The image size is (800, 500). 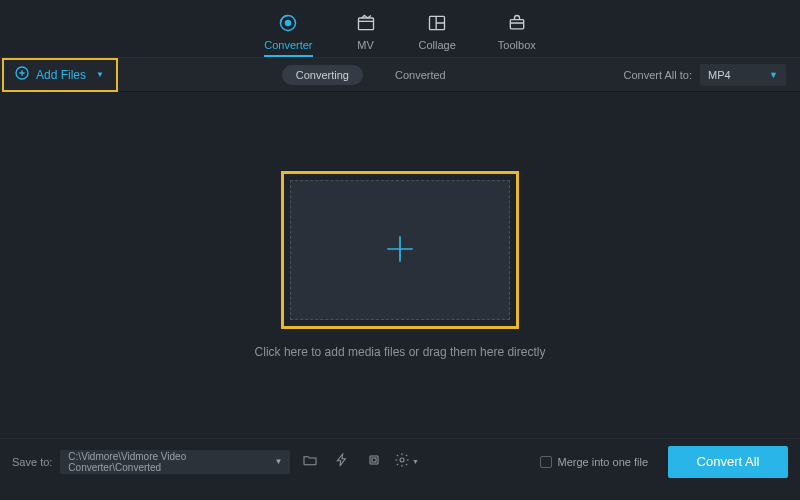 I want to click on mv-icon, so click(x=366, y=24).